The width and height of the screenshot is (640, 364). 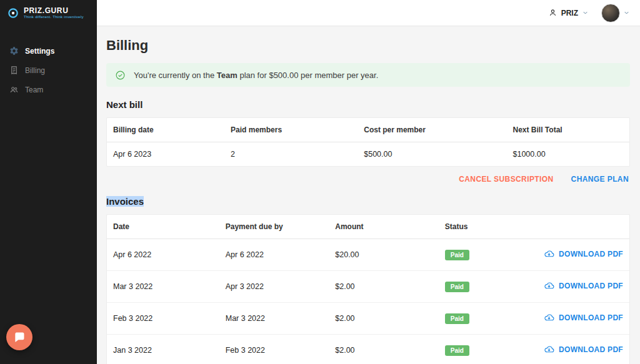 What do you see at coordinates (384, 255) in the screenshot?
I see `invoice-amount: $20.00` at bounding box center [384, 255].